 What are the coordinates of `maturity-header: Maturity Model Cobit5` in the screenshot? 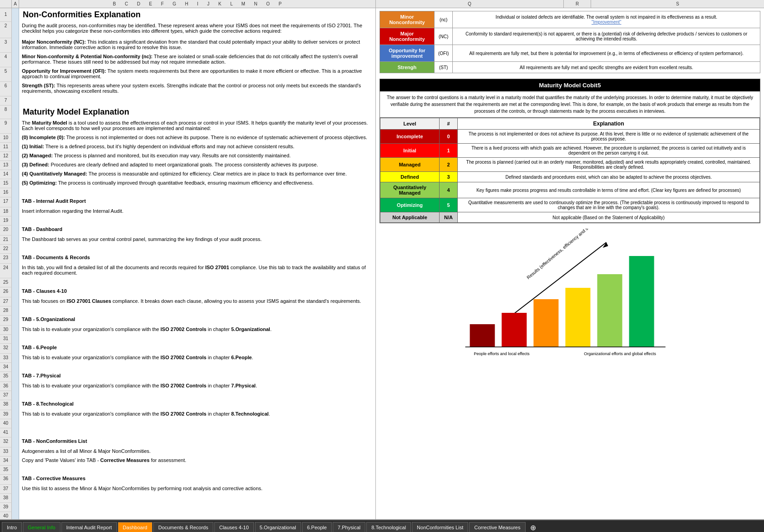 It's located at (570, 85).